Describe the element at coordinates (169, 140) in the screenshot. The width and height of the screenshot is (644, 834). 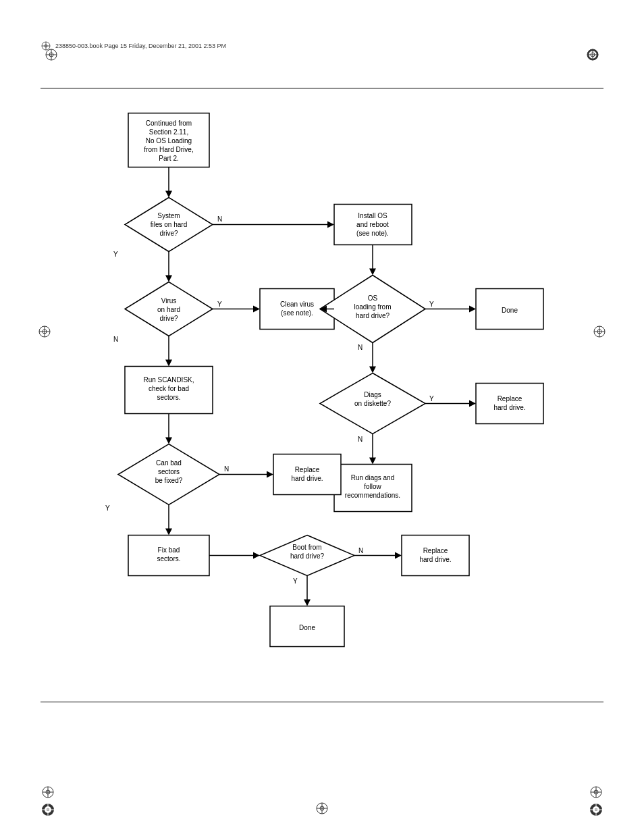
I see `svg-text: No OS Loading` at that location.